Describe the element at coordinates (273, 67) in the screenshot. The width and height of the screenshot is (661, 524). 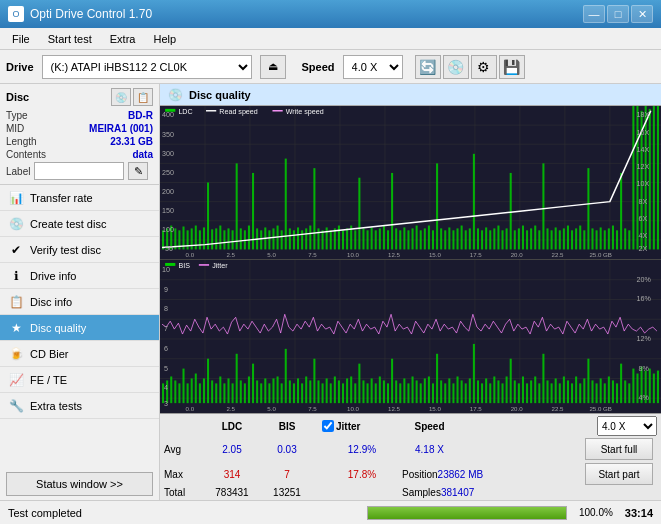
I see `drive-eject-button: ⏏` at that location.